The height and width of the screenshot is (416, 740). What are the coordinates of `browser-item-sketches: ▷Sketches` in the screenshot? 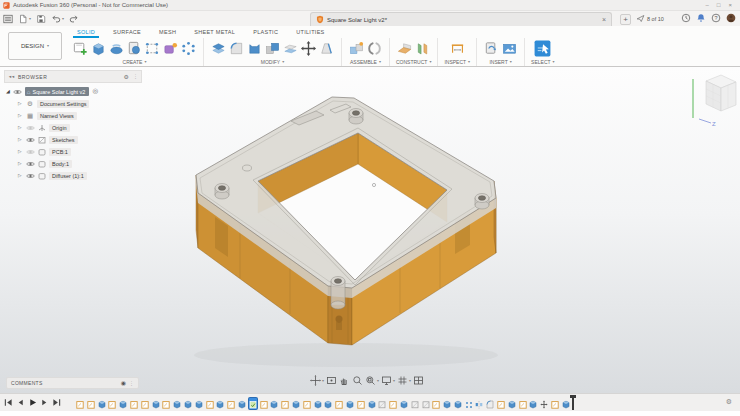 It's located at (73, 140).